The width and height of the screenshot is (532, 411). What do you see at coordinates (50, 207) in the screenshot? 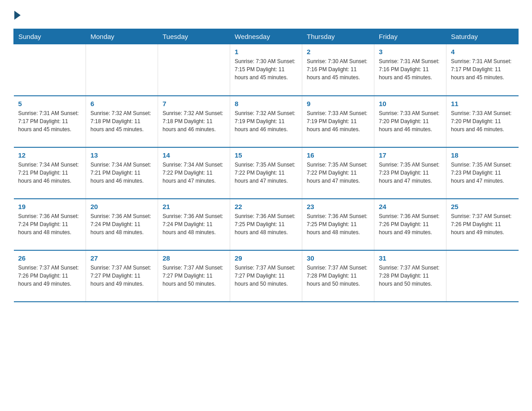
I see `day-number: 19` at bounding box center [50, 207].